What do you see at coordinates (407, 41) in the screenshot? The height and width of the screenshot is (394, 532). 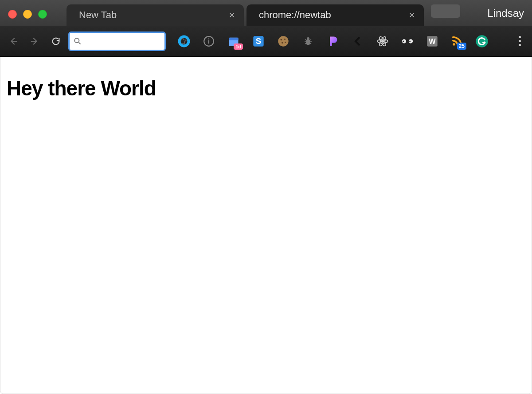 I see `glasses-icon` at bounding box center [407, 41].